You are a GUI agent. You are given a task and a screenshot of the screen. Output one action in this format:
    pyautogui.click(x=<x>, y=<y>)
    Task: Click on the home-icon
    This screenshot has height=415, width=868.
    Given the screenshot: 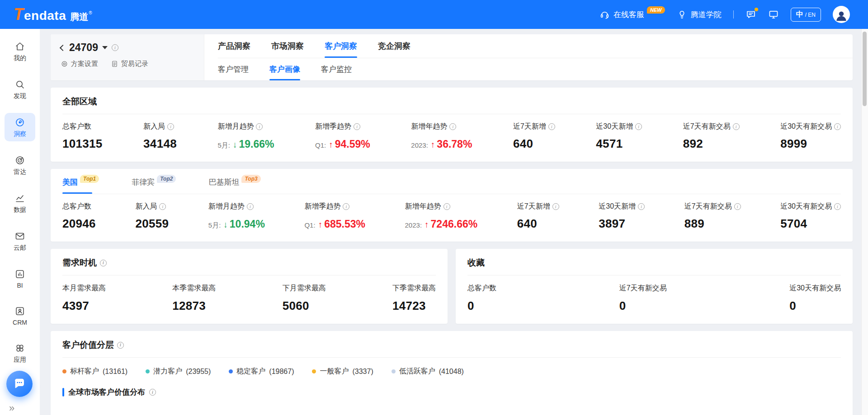 What is the action you would take?
    pyautogui.click(x=20, y=47)
    